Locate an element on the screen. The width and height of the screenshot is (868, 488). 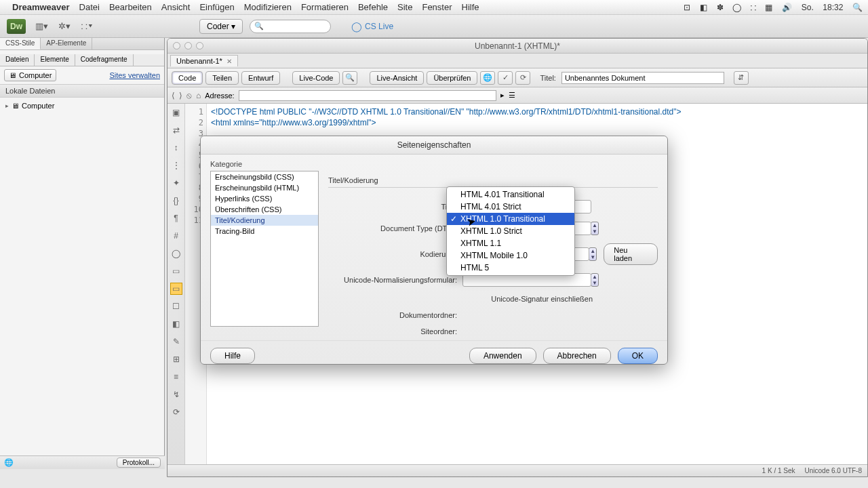
dtd-option: XHTML Mobile 1.0 is located at coordinates (511, 256).